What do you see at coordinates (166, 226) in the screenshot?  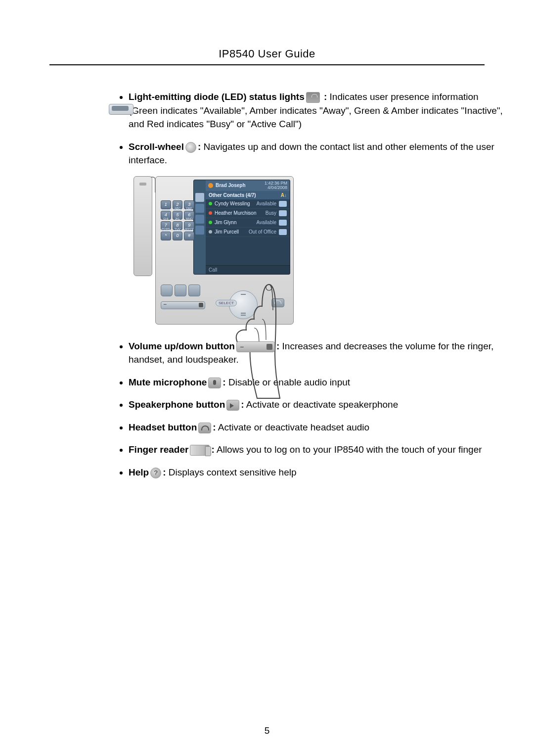 I see `key-7: 7PQRS` at bounding box center [166, 226].